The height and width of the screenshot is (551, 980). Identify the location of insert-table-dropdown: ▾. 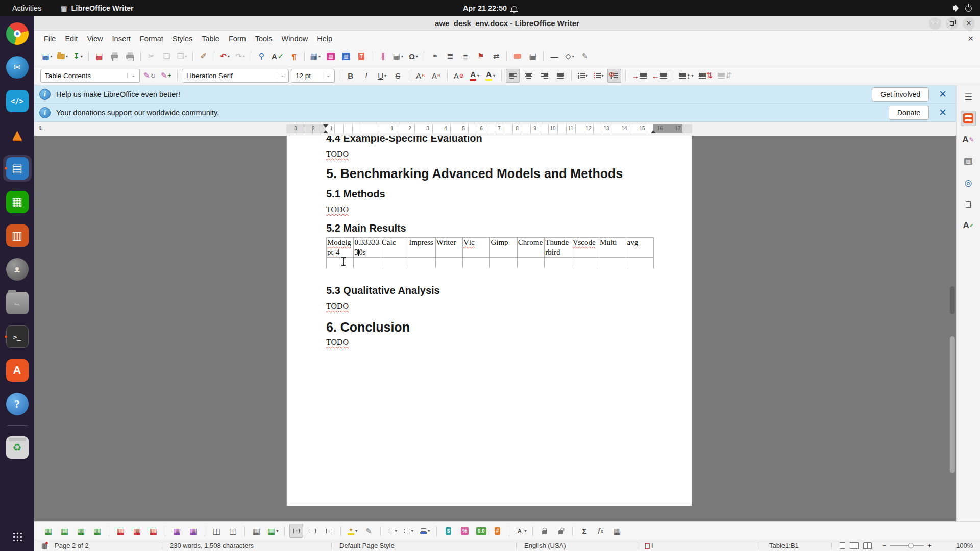
(320, 56).